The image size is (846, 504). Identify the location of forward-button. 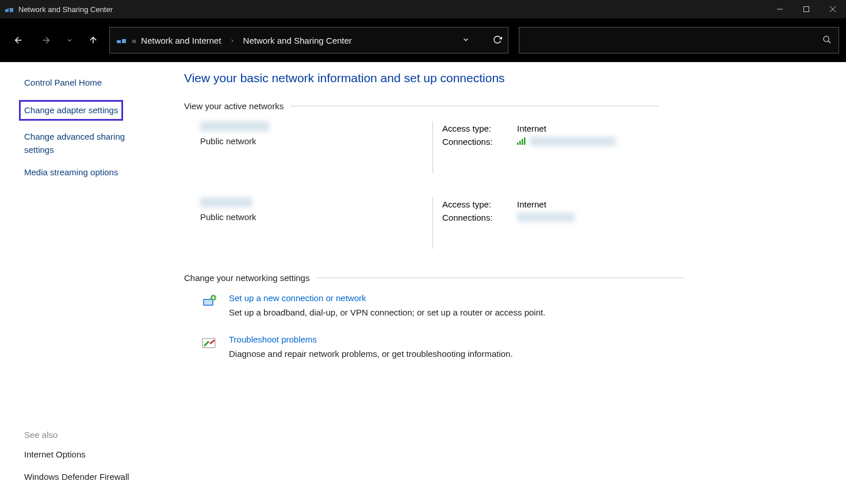
(46, 40).